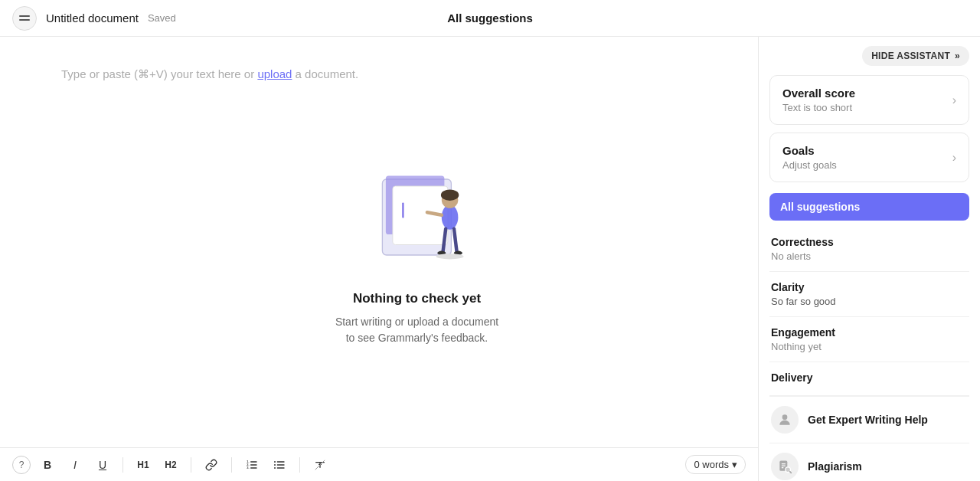 The width and height of the screenshot is (980, 481). I want to click on overall-score-card: Overall score Text is too short ›, so click(870, 100).